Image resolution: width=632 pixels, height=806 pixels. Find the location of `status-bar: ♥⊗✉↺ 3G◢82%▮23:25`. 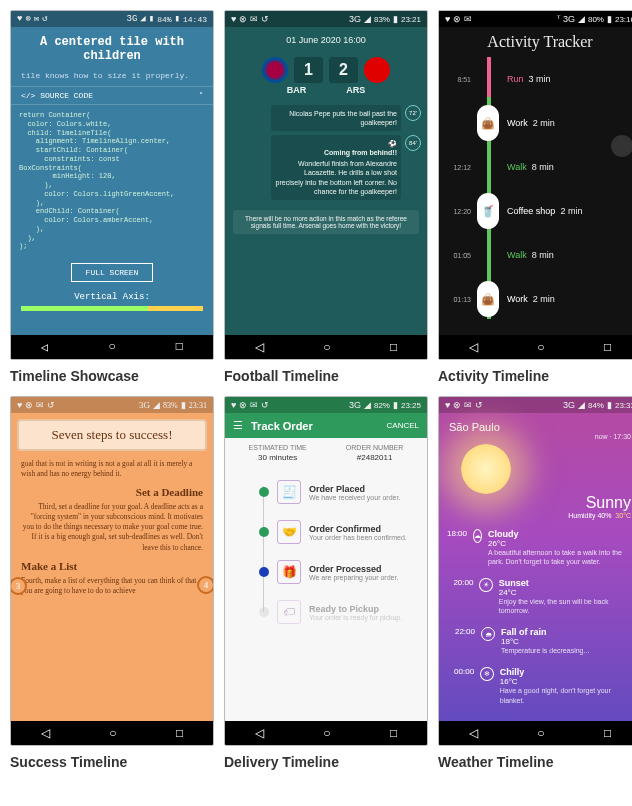

status-bar: ♥⊗✉↺ 3G◢82%▮23:25 is located at coordinates (326, 405).